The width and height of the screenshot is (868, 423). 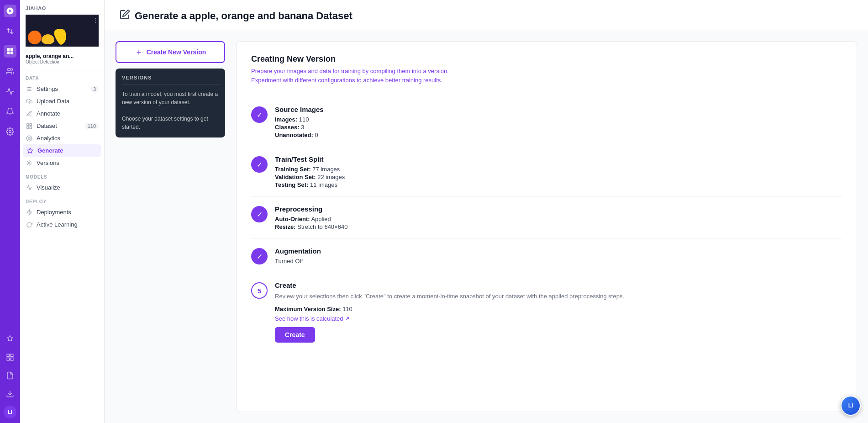 What do you see at coordinates (259, 164) in the screenshot?
I see `step-2-circle: ✓` at bounding box center [259, 164].